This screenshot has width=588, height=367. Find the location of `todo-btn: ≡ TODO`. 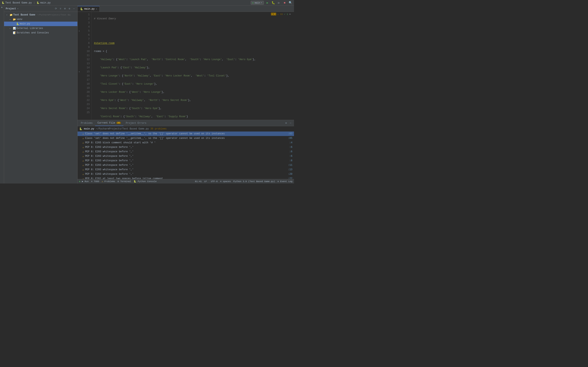

todo-btn: ≡ TODO is located at coordinates (95, 182).